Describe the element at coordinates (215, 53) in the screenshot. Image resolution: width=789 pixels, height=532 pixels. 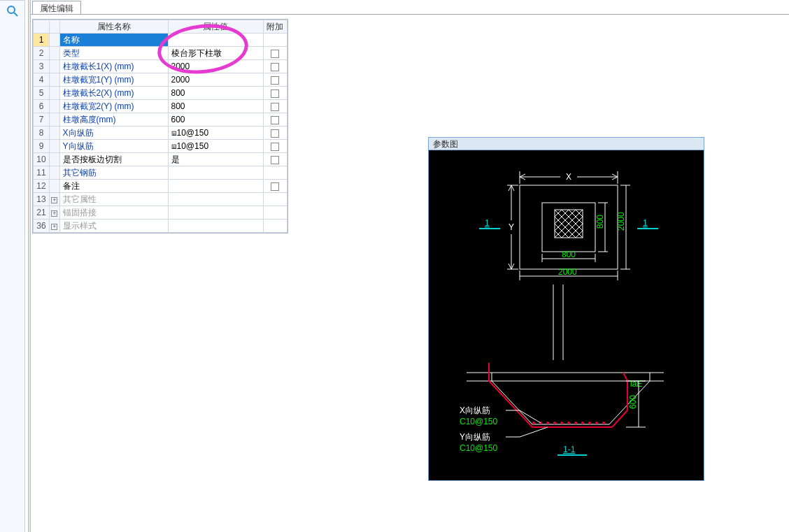
I see `property-value: 棱台形下柱墩` at that location.